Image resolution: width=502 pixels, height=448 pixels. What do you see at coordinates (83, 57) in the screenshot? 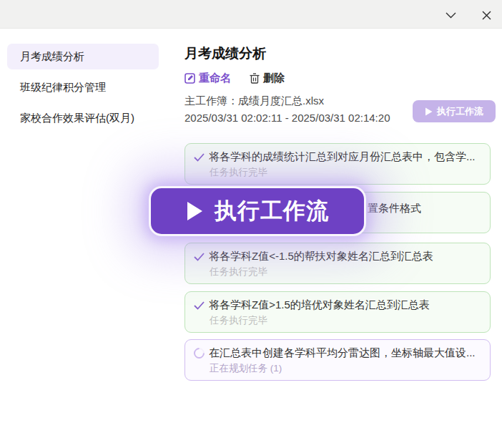
I see `sidebar-item-monthly-exam-analysis: 月考成绩分析` at bounding box center [83, 57].